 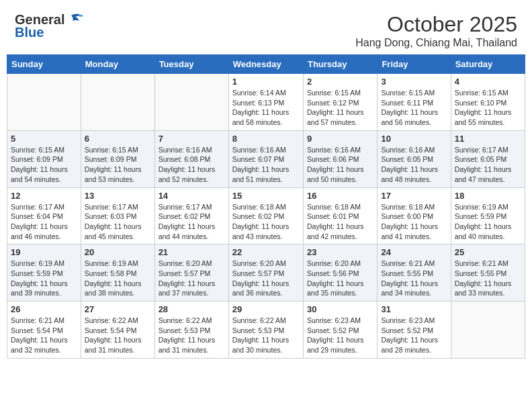 I want to click on calendar-cell: 8Sunrise: 6:16 AM Sunset: 6:07 PM Daylig…, so click(x=266, y=158).